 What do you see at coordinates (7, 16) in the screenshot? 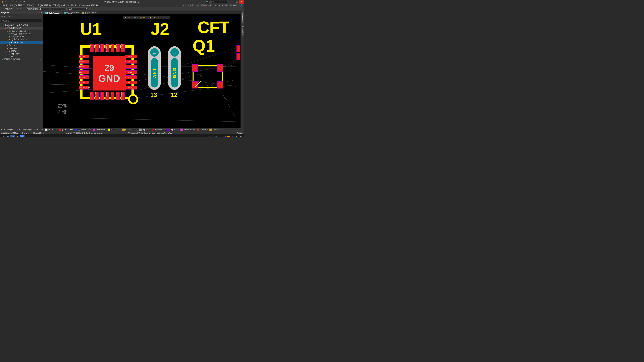
I see `compile-icon: ▫` at bounding box center [7, 16].